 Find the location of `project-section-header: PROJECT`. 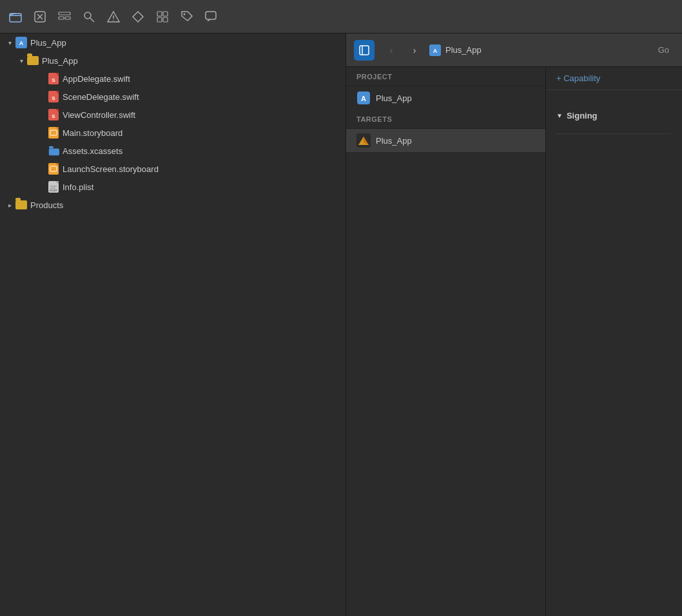

project-section-header: PROJECT is located at coordinates (446, 77).